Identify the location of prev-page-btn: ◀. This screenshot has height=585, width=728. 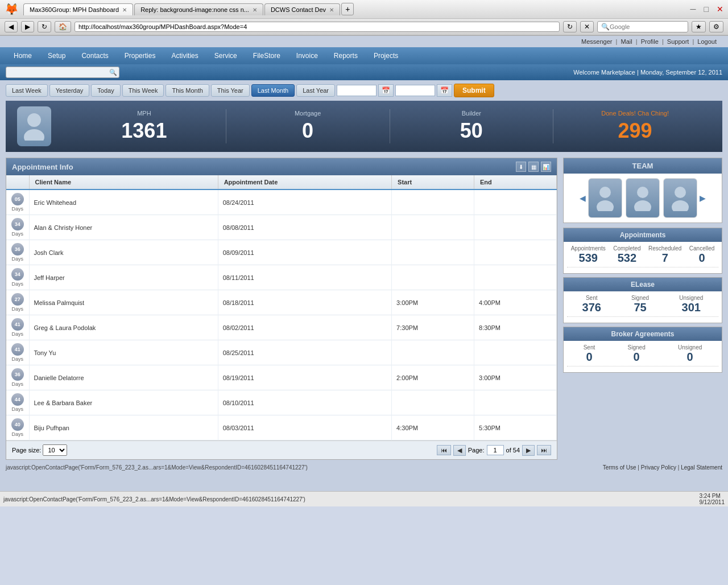
(460, 451).